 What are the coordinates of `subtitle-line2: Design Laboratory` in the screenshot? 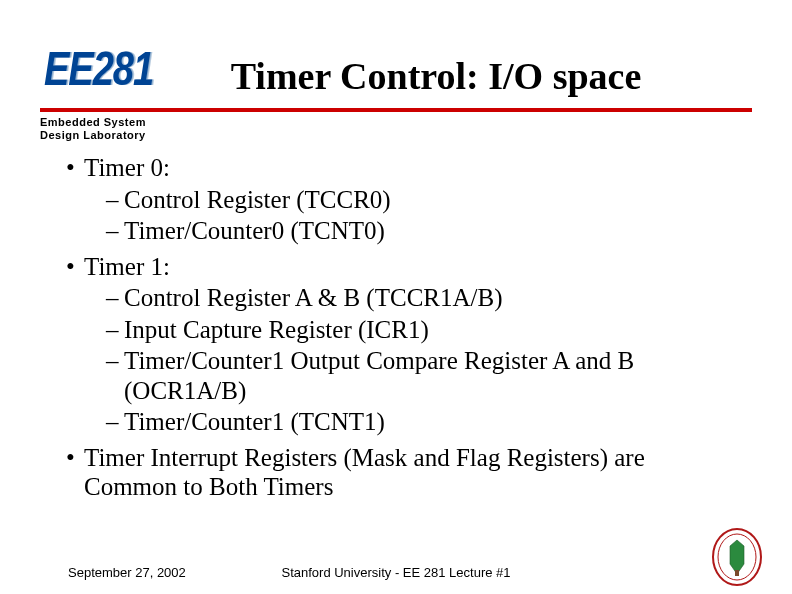 It's located at (93, 135).